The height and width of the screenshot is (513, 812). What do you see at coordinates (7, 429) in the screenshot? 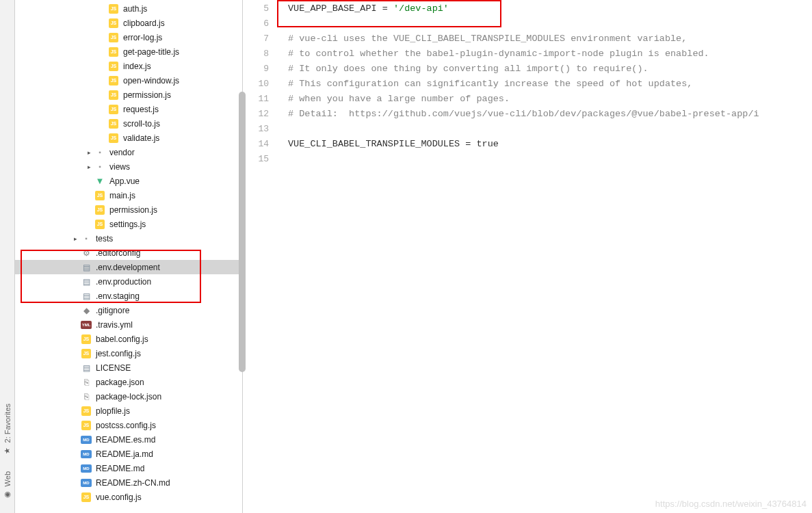
I see `rail-favorites: ★ 2: Favorites` at bounding box center [7, 429].